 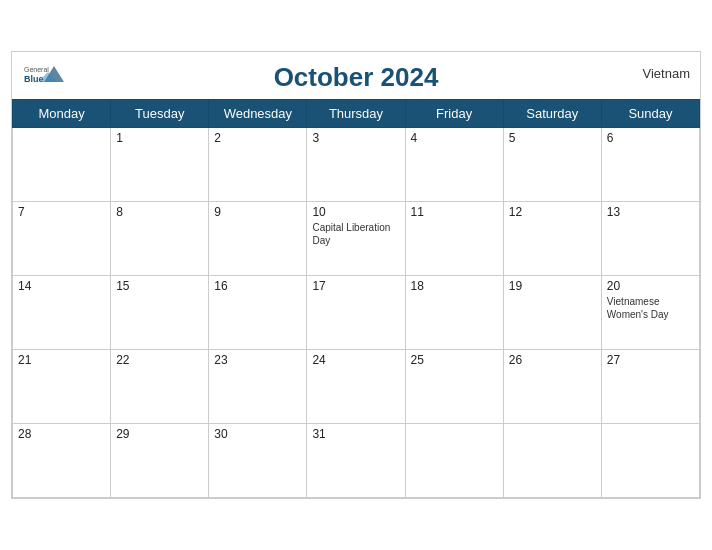 What do you see at coordinates (356, 165) in the screenshot?
I see `week-row-1: 123456` at bounding box center [356, 165].